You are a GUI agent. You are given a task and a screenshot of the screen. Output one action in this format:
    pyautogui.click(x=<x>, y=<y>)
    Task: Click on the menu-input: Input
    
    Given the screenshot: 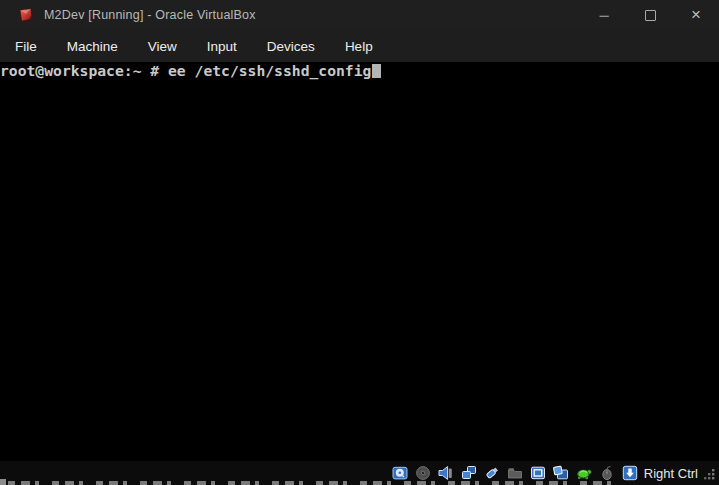 What is the action you would take?
    pyautogui.click(x=222, y=46)
    